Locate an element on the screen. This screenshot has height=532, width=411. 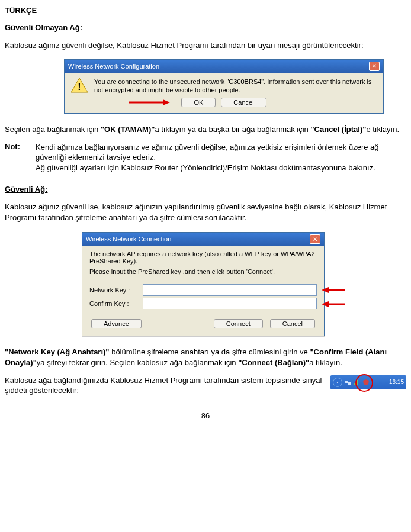
confirm-key-label: Confirm Key : is located at coordinates (116, 304).